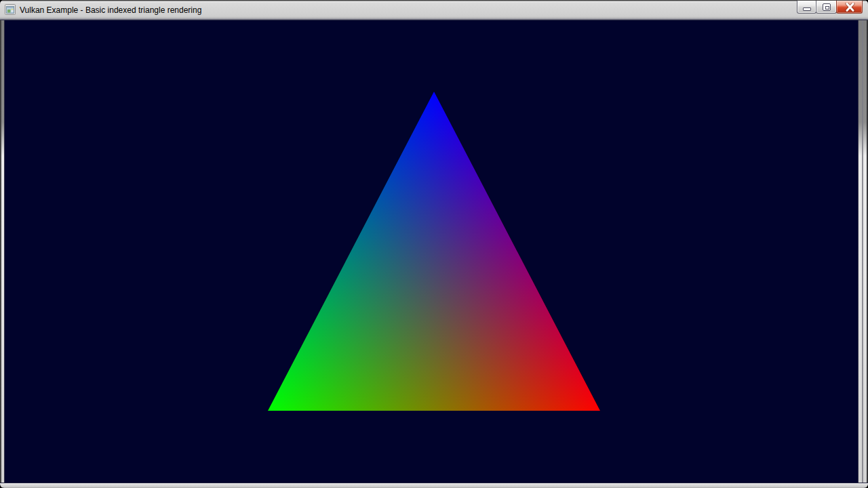 This screenshot has width=868, height=488. What do you see at coordinates (434, 10) in the screenshot?
I see `titlebar: Vulkan Example - Basic indexed triangle …` at bounding box center [434, 10].